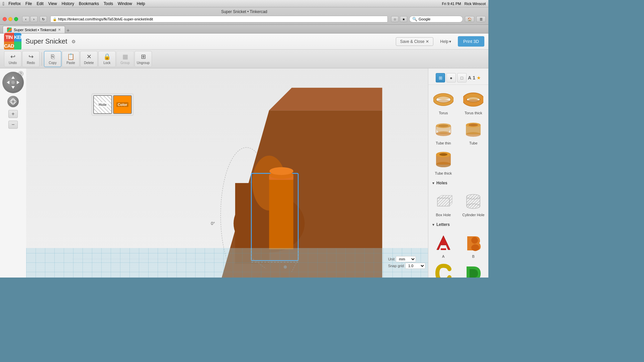  Describe the element at coordinates (458, 173) in the screenshot. I see `right-sidebar: ⊞ ● □ A 1 ★` at that location.